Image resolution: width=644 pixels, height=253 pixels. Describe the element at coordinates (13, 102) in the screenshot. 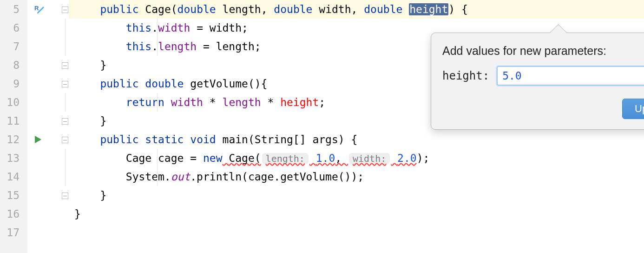

I see `line-number: 10` at that location.